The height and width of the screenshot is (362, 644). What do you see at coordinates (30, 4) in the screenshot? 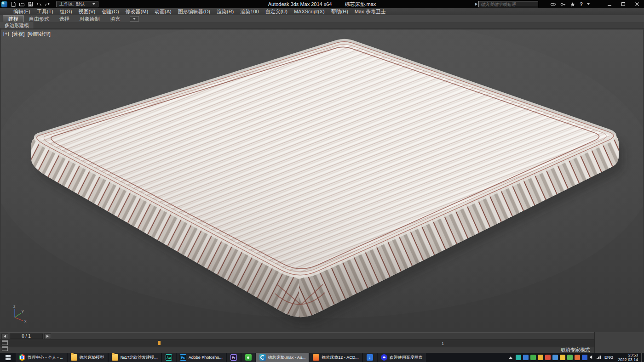
I see `quick-access-toolbar` at bounding box center [30, 4].